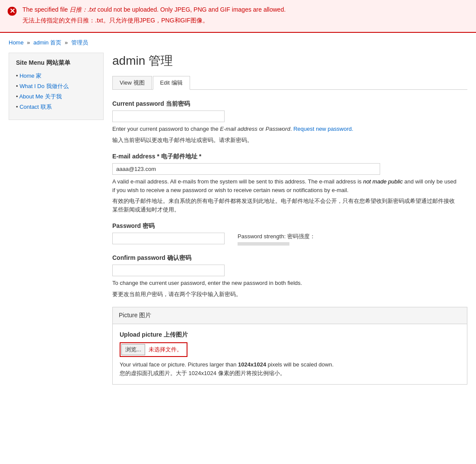  I want to click on sidebar-item-what-i-do: What I Do 我做什么, so click(56, 86).